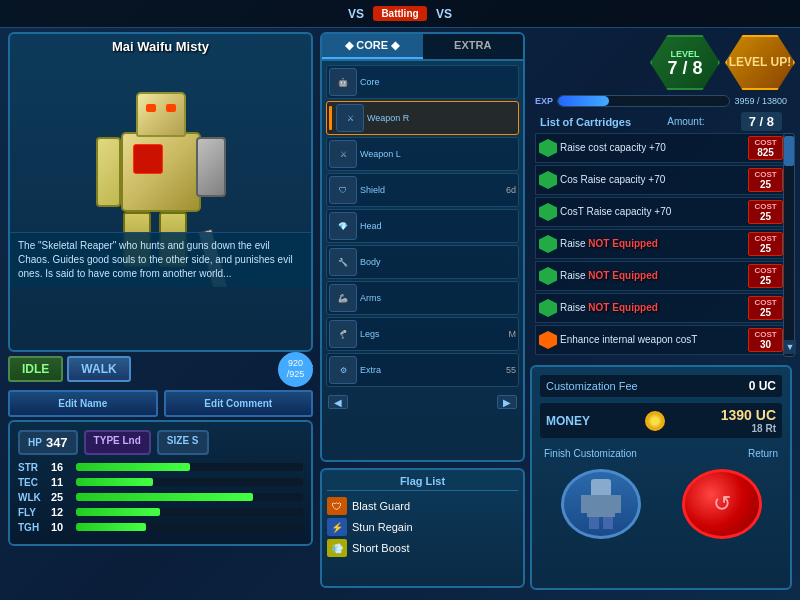 The image size is (800, 600). Describe the element at coordinates (586, 122) in the screenshot. I see `cart-list-label: List of Cartridges` at that location.